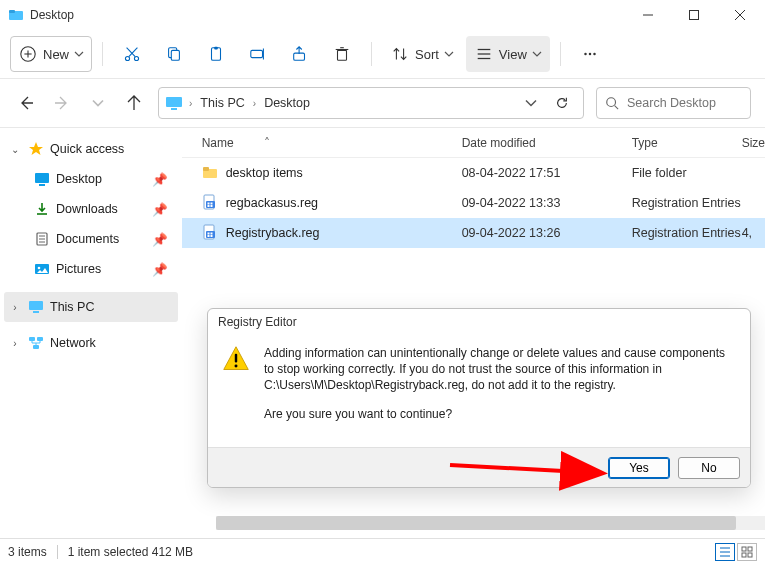 The width and height of the screenshot is (765, 564). Describe the element at coordinates (72, 307) in the screenshot. I see `sidebar-item-label: This PC` at that location.